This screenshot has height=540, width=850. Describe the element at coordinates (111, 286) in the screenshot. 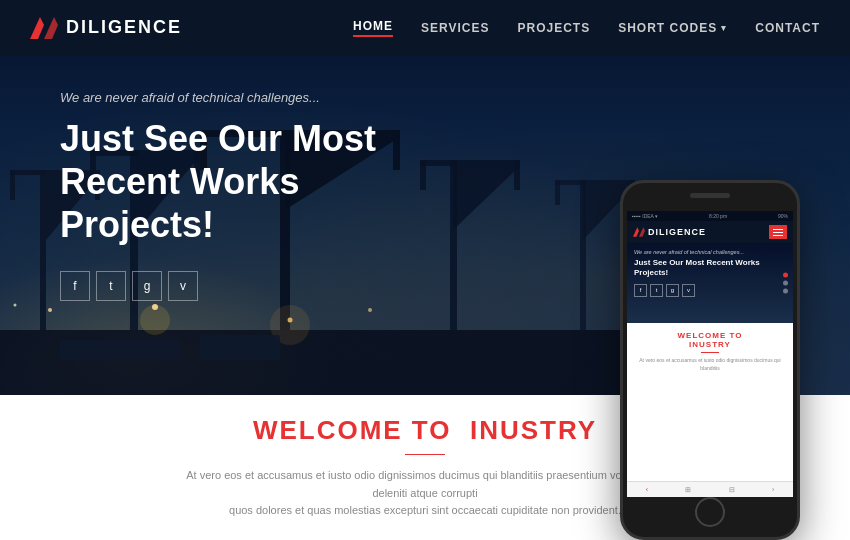

I see `twitter-icon: t` at that location.